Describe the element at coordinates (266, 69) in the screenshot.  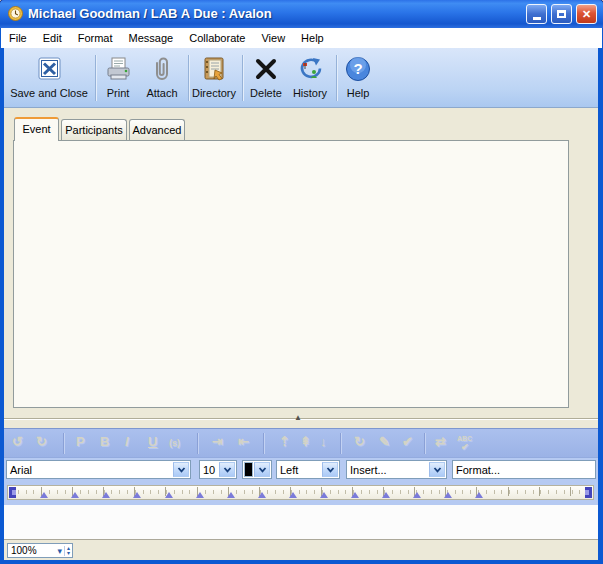
I see `delete-x-icon` at that location.